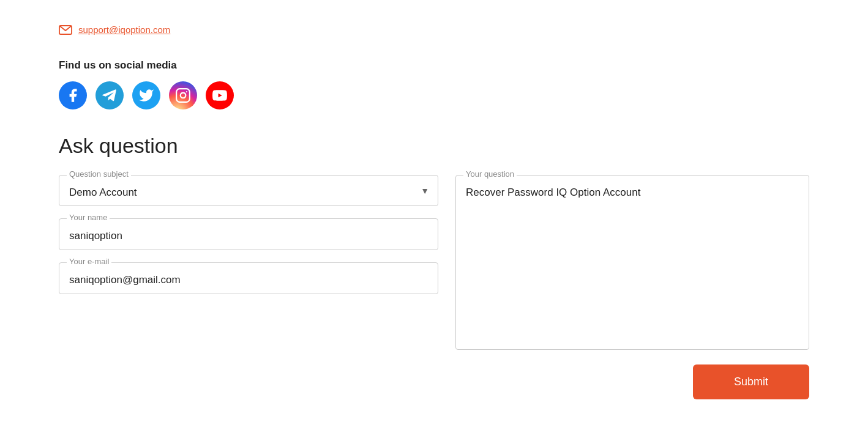 The width and height of the screenshot is (868, 444). What do you see at coordinates (434, 146) in the screenshot?
I see `ask-question-title: Ask question` at bounding box center [434, 146].